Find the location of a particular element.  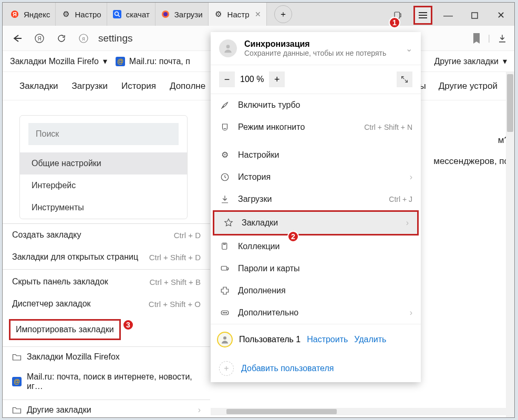

bookmark-folder-firefox: Закладки Mozilla Firefo ▾ is located at coordinates (59, 61).